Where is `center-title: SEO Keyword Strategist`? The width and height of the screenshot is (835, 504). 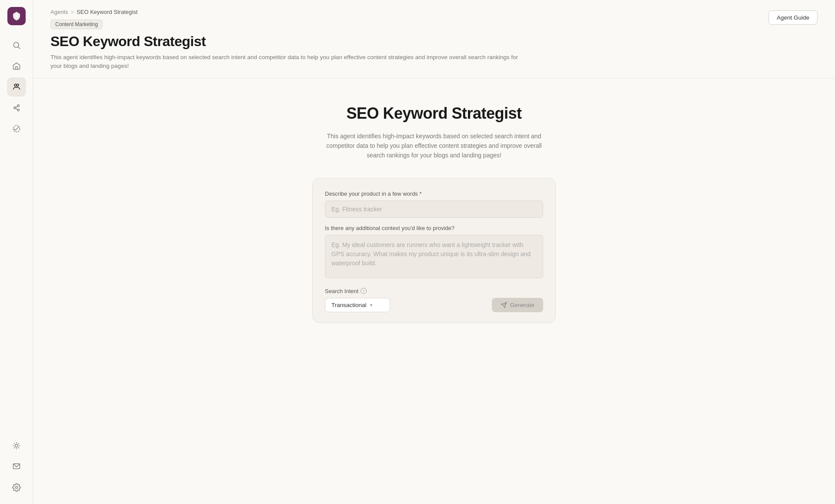
center-title: SEO Keyword Strategist is located at coordinates (434, 113).